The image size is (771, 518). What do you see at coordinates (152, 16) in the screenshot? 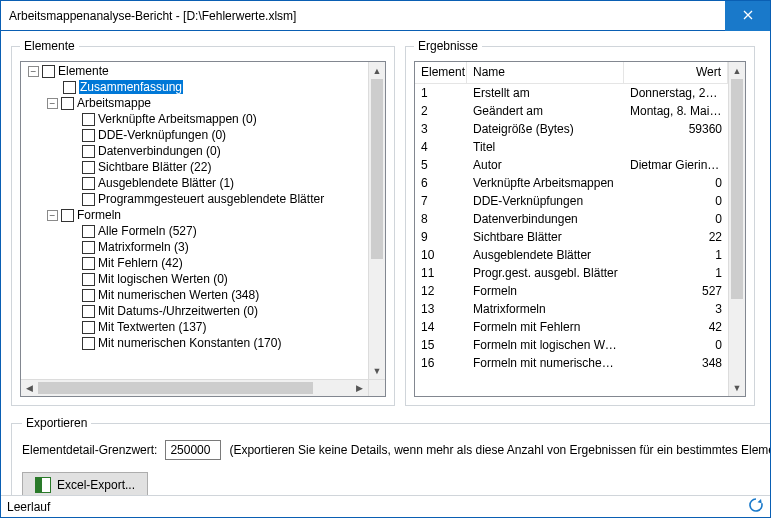
I see `window-title: Arbeitsmappenanalyse-Bericht - [D:\Fehle…` at bounding box center [152, 16].